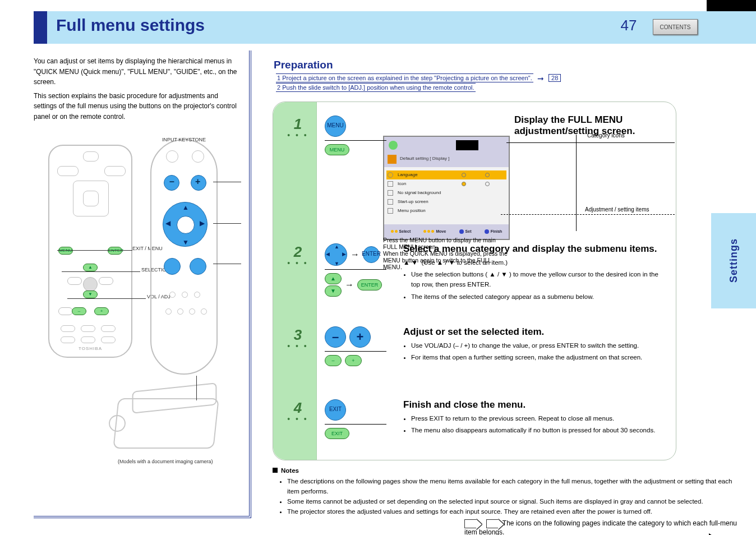 Image resolution: width=756 pixels, height=535 pixels. I want to click on projector-body, so click(166, 423).